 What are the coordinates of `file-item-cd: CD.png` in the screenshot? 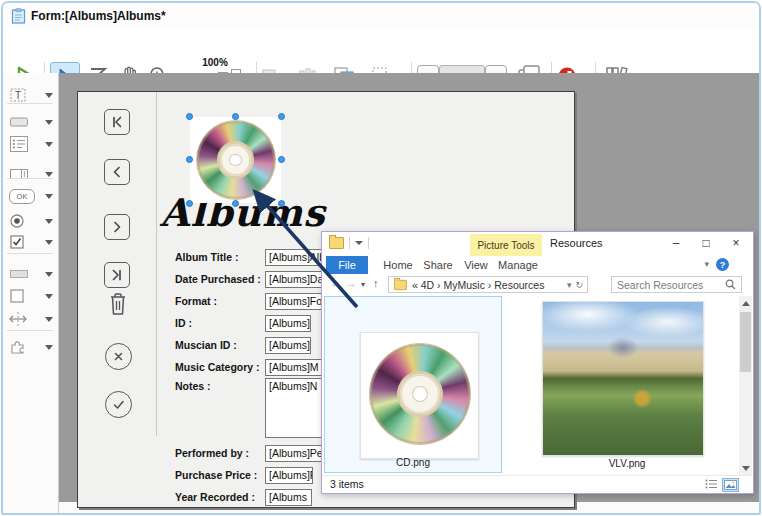 It's located at (413, 384).